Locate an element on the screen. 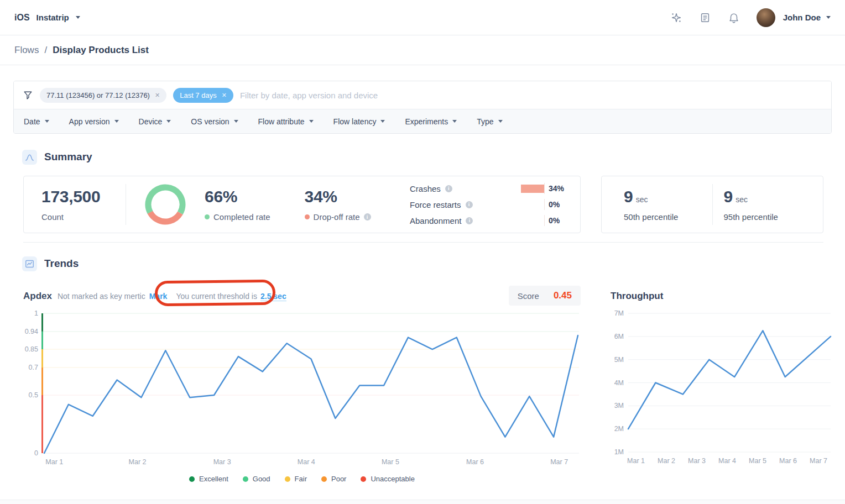 The width and height of the screenshot is (845, 504). p95-stat: 9sec 95th percentile is located at coordinates (763, 204).